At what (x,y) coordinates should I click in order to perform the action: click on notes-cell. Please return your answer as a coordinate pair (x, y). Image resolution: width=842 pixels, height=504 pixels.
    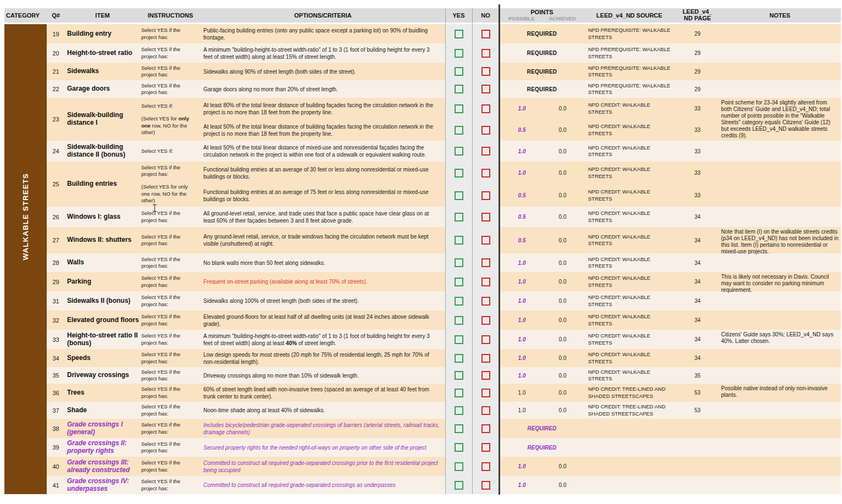
    Looking at the image, I should click on (780, 151).